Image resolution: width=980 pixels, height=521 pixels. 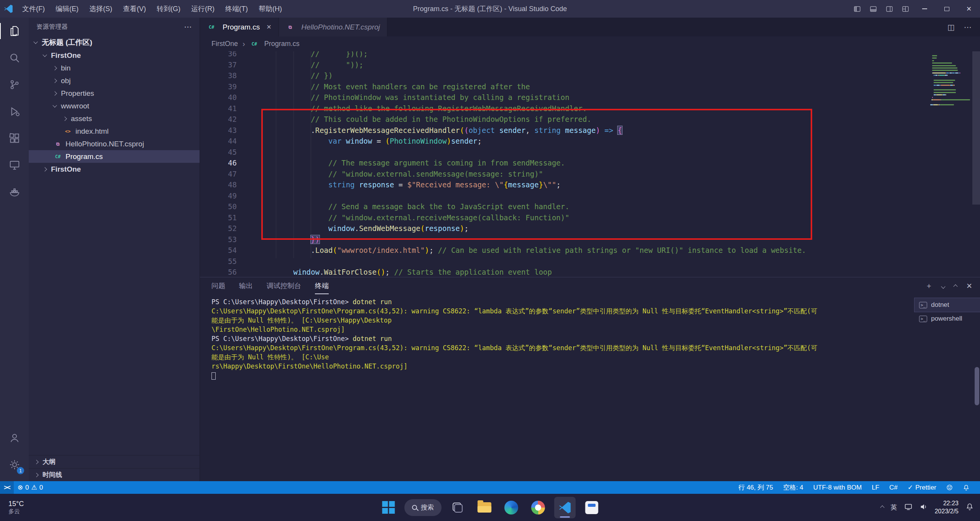 I want to click on minimap, so click(x=949, y=81).